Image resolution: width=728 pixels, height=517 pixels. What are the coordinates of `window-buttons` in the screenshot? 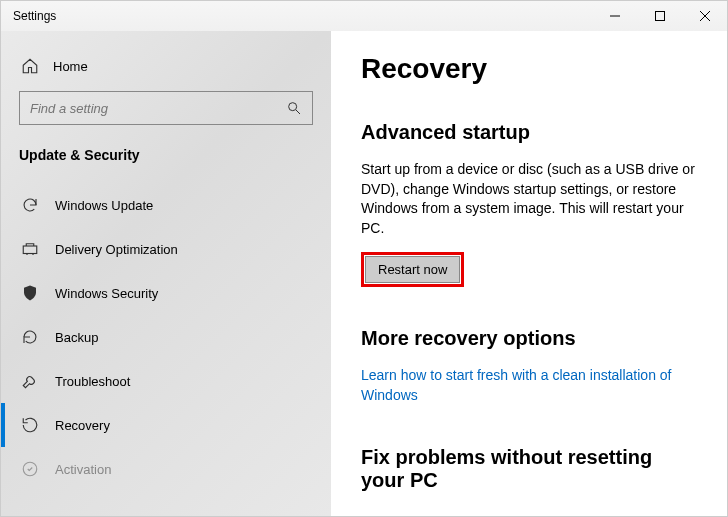 It's located at (660, 16).